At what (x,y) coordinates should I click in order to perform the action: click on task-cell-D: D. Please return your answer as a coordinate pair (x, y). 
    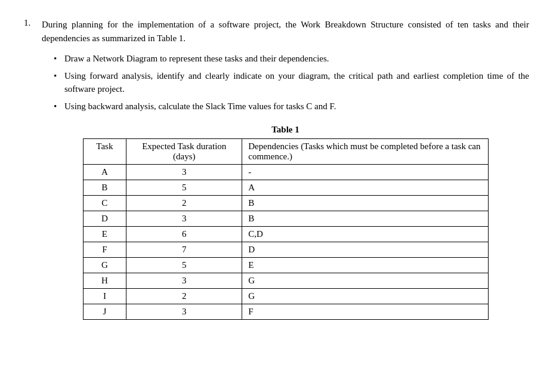
    Looking at the image, I should click on (105, 219).